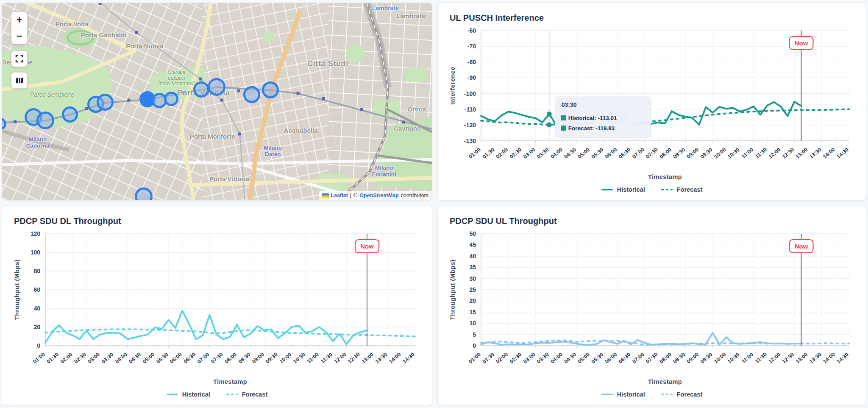 This screenshot has width=868, height=408. What do you see at coordinates (36, 252) in the screenshot?
I see `svg-text: 100` at bounding box center [36, 252].